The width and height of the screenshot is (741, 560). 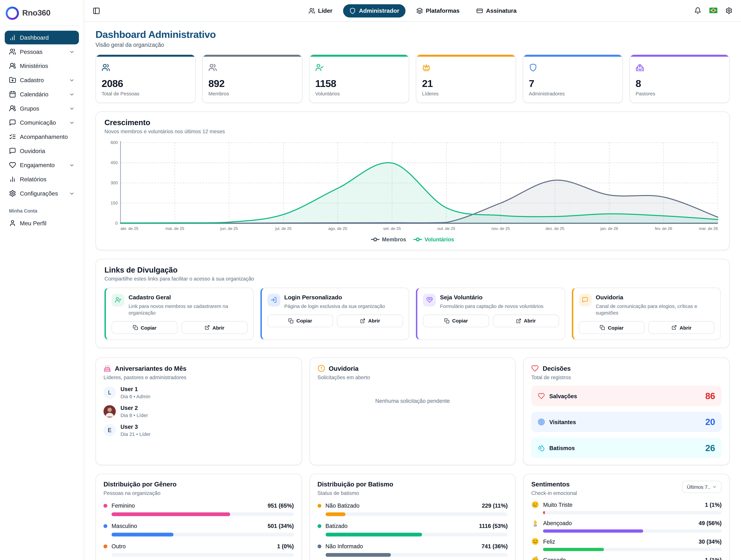 What do you see at coordinates (110, 411) in the screenshot?
I see `avatar` at bounding box center [110, 411].